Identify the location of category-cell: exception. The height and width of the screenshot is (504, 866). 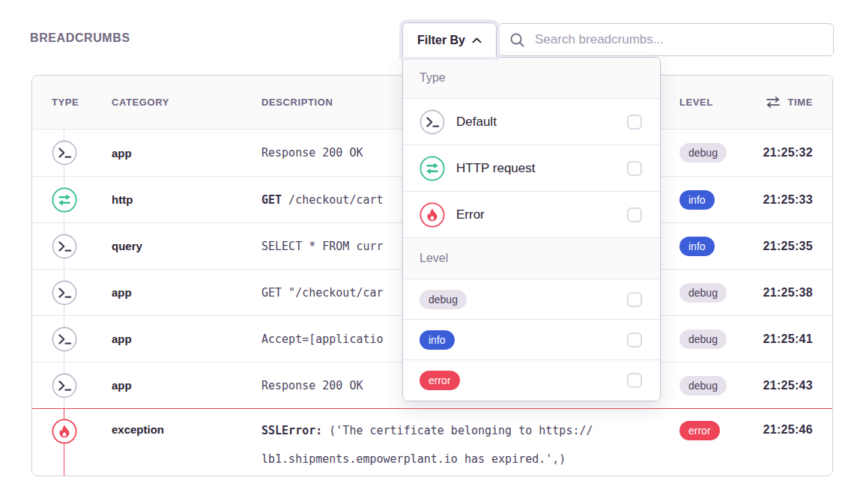
(172, 422).